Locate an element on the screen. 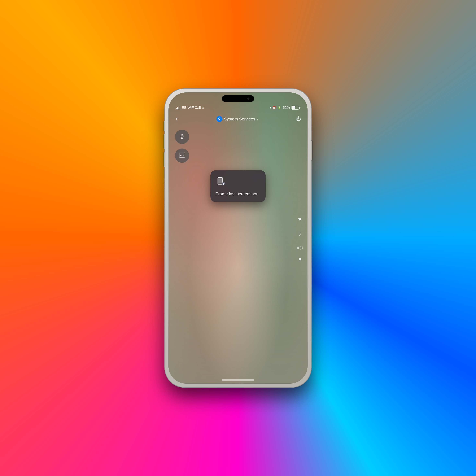 This screenshot has width=476, height=476. volume-down-button is located at coordinates (165, 159).